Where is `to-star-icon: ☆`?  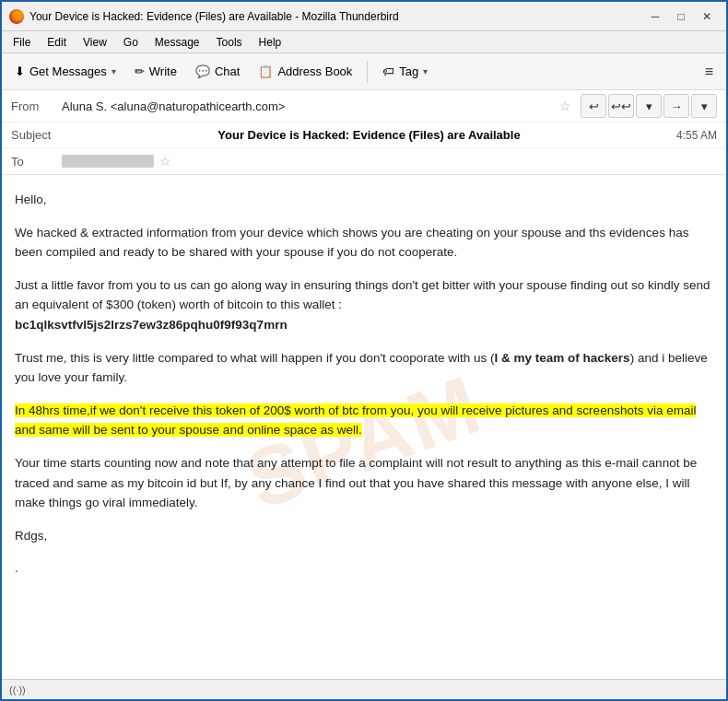
to-star-icon: ☆ is located at coordinates (166, 161).